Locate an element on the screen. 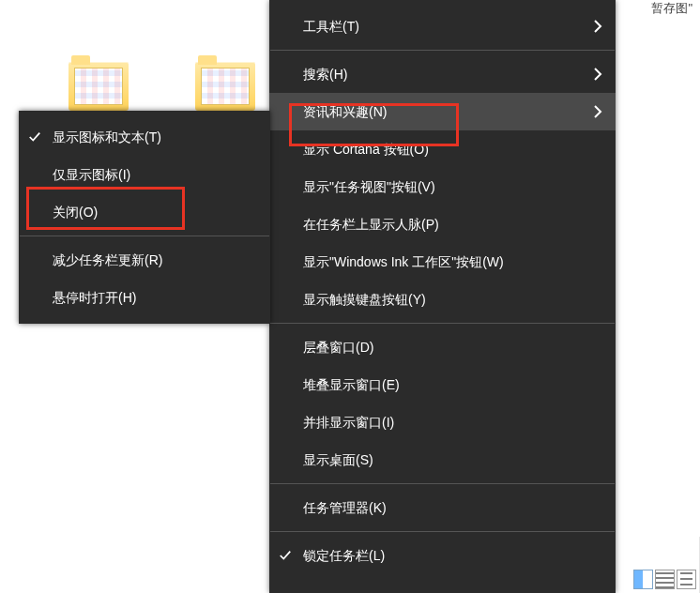  menu-item-label: 堆叠显示窗口(E) is located at coordinates (342, 385).